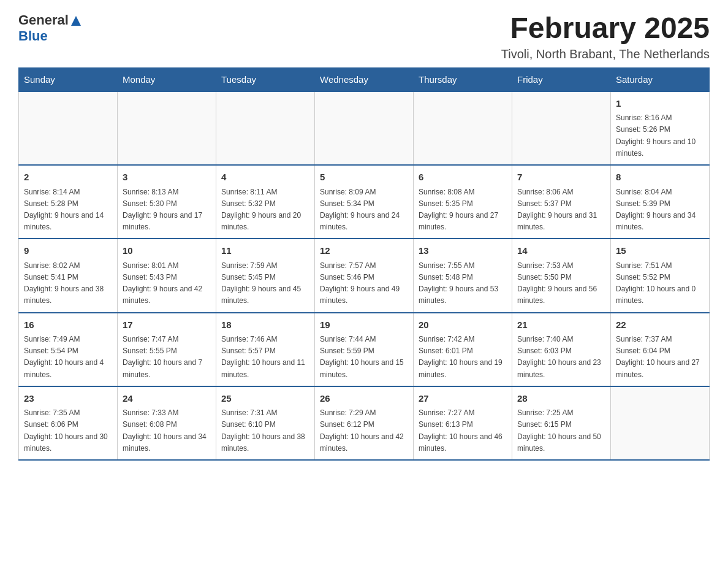 This screenshot has height=563, width=728. I want to click on day-number: 13, so click(463, 251).